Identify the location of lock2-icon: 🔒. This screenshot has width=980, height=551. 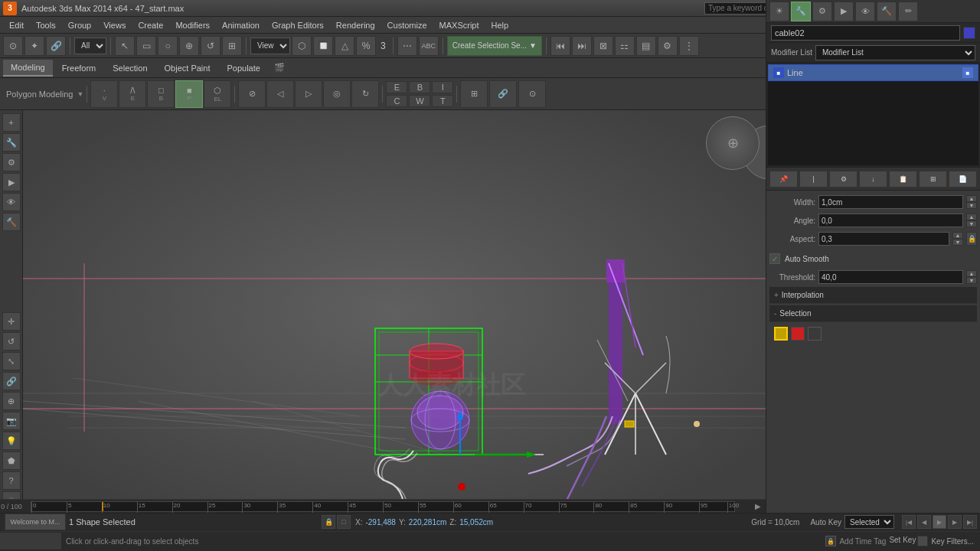
(831, 541).